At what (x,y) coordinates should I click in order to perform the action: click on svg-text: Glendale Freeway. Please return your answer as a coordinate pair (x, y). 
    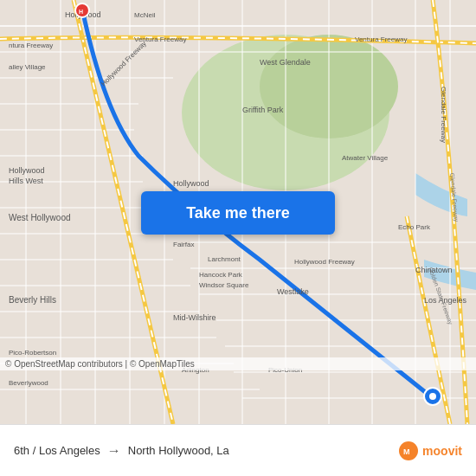
    Looking at the image, I should click on (443, 114).